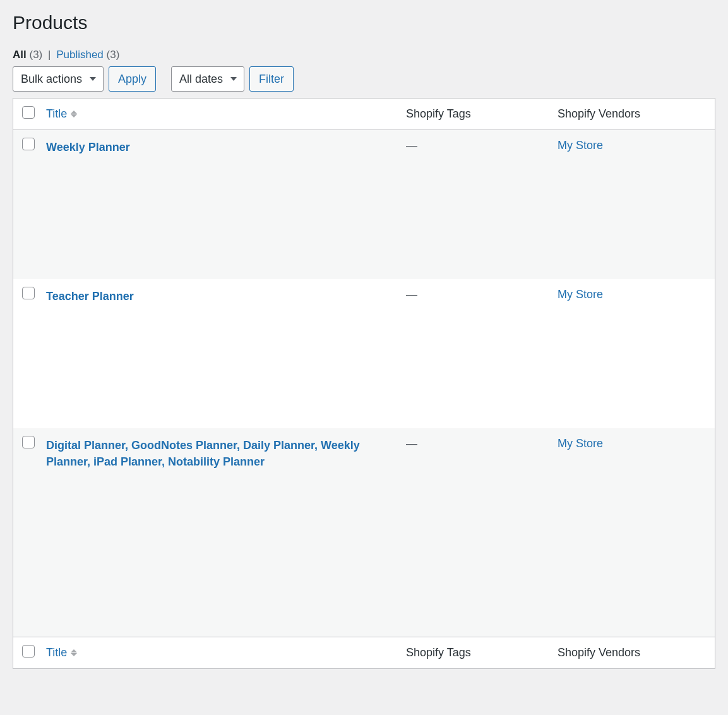 The image size is (728, 715). Describe the element at coordinates (62, 114) in the screenshot. I see `column-title-sort: Title` at that location.